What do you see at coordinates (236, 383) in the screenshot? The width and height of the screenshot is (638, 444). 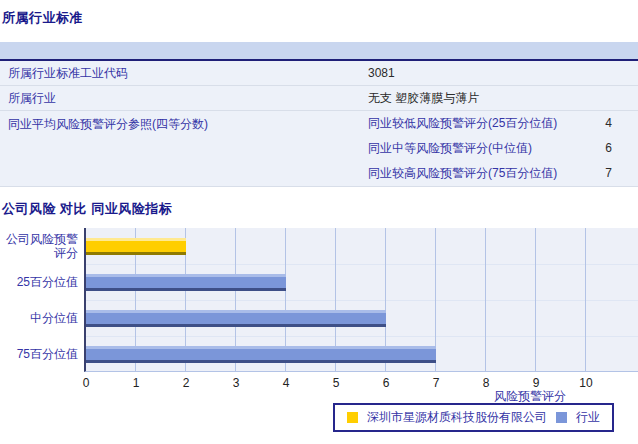 I see `x-tick-label: 3` at bounding box center [236, 383].